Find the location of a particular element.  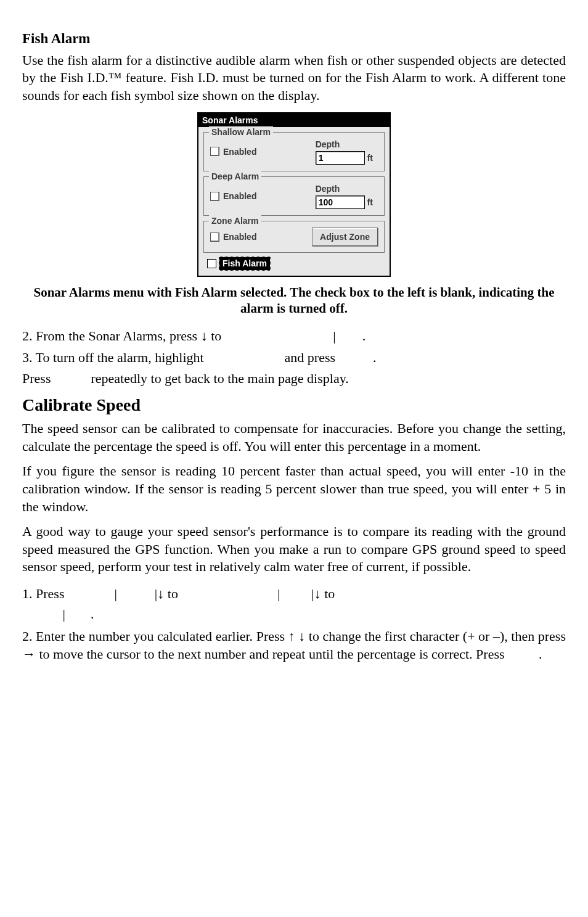

heading-fish-alarm: Fish Alarm is located at coordinates (294, 39).